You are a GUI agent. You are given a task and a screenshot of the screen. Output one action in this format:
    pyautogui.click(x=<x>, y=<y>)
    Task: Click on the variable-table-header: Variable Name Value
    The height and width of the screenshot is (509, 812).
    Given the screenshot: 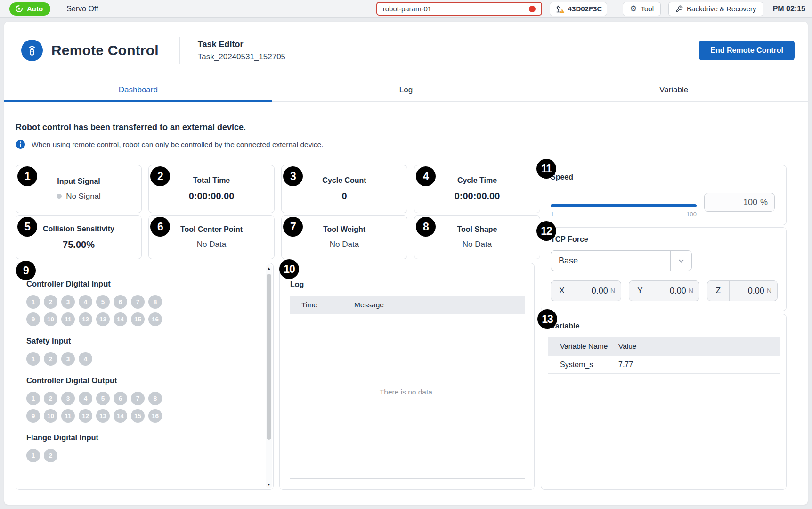 What is the action you would take?
    pyautogui.click(x=664, y=346)
    